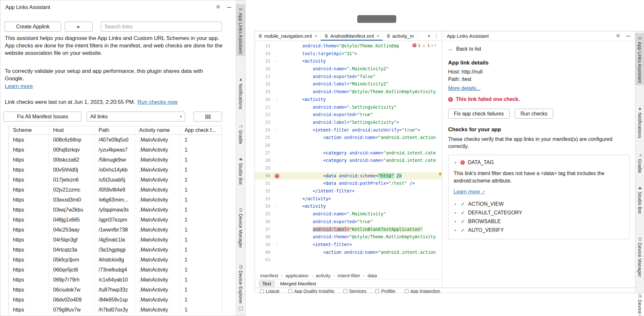 This screenshot has width=644, height=316. I want to click on code-line-15: 15▾ <activity, so click(349, 61).